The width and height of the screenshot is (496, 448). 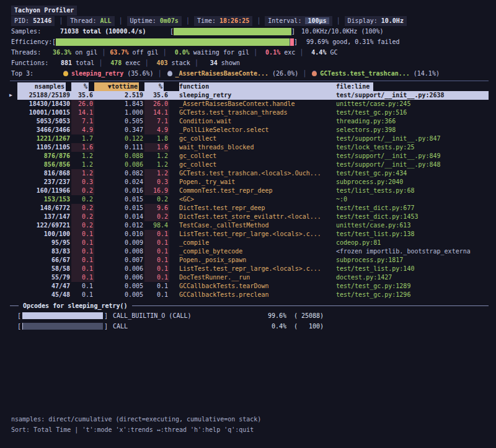 What do you see at coordinates (253, 165) in the screenshot?
I see `table-row: 856/8561.20.0861.2gc_collecttest/support…` at bounding box center [253, 165].